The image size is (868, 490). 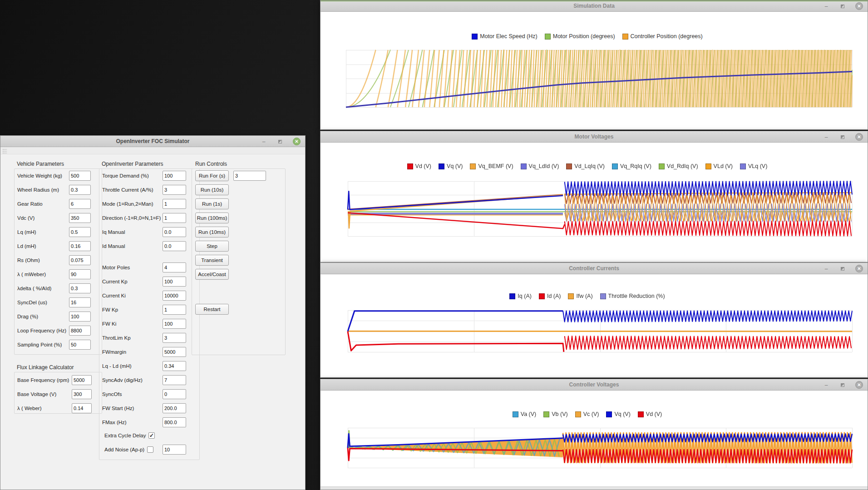 I want to click on form-row: FWmargin, so click(x=114, y=352).